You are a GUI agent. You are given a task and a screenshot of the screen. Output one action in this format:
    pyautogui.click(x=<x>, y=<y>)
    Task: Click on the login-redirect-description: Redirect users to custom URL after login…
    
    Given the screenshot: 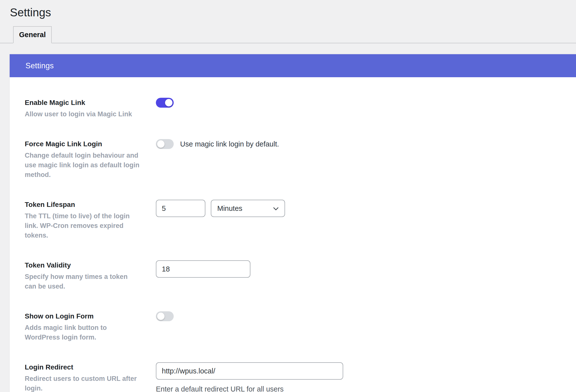 What is the action you would take?
    pyautogui.click(x=82, y=383)
    